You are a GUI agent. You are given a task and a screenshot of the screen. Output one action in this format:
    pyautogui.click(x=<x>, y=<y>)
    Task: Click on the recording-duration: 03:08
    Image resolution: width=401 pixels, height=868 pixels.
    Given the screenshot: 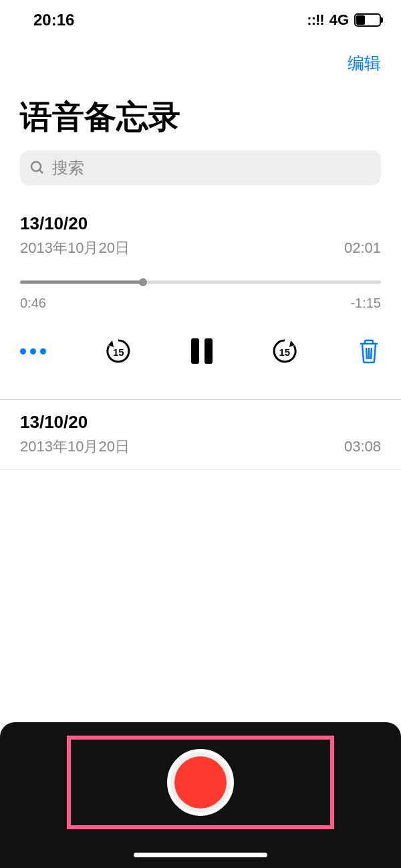 What is the action you would take?
    pyautogui.click(x=362, y=447)
    